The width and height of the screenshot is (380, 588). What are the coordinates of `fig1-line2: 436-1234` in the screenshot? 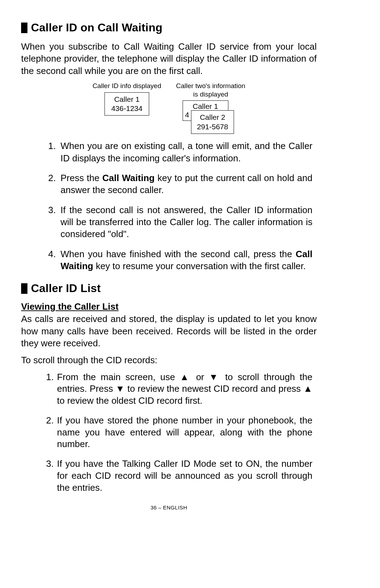 It's located at (127, 109).